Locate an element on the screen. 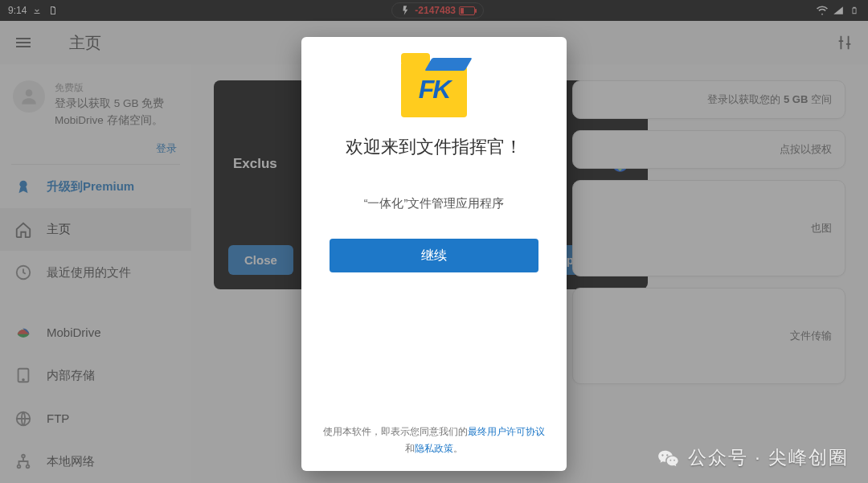 This screenshot has width=868, height=483. modal-subtitle-pre: “一体化” is located at coordinates (386, 203).